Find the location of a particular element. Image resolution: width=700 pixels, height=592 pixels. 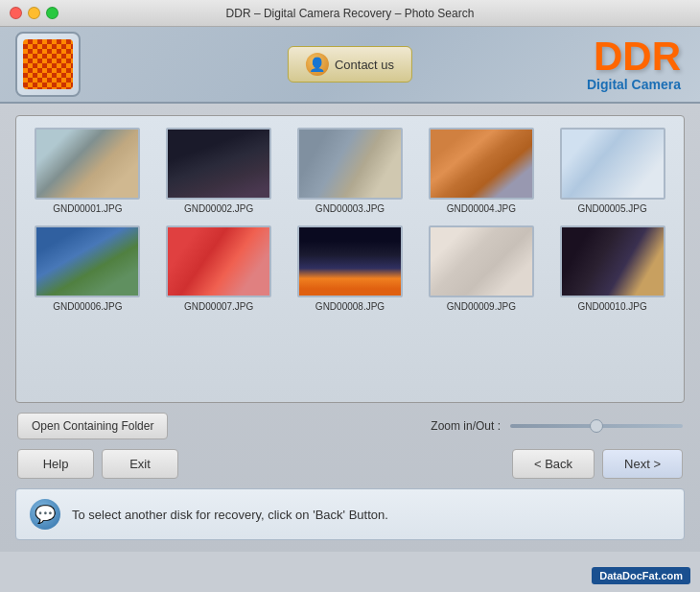

watermark: DataDocFat.com is located at coordinates (641, 576).